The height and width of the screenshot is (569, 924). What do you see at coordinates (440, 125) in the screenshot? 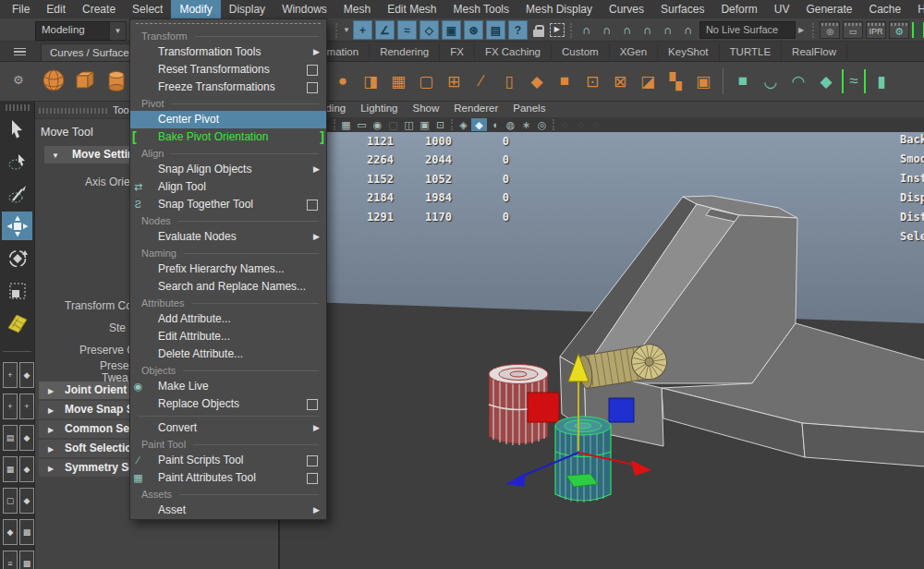
I see `viewport-toolbar-icon: ⊡` at bounding box center [440, 125].